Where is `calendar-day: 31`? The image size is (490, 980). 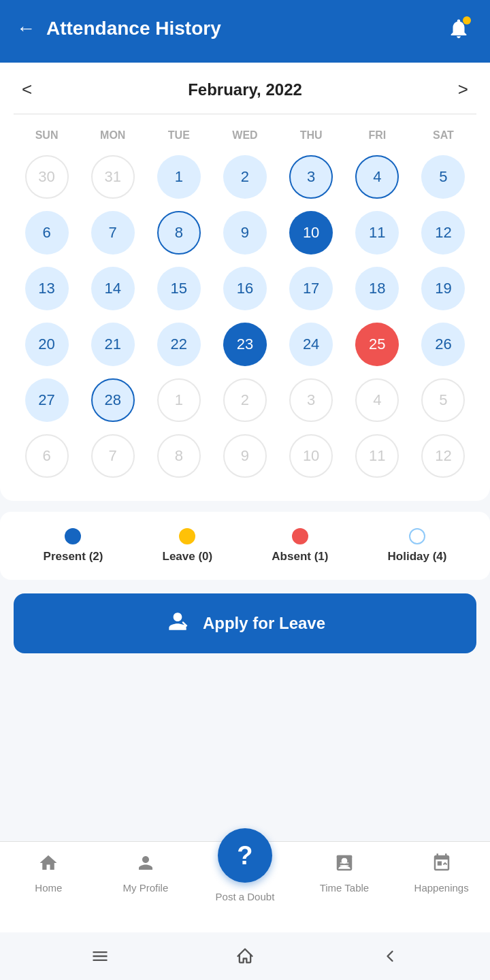
calendar-day: 31 is located at coordinates (113, 177).